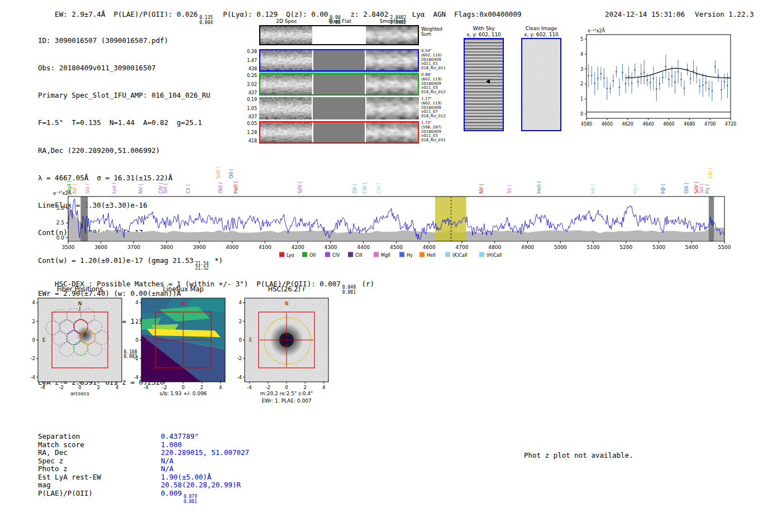 This screenshot has width=782, height=532. I want to click on weighted-sum-label: Weighted Sum, so click(432, 32).